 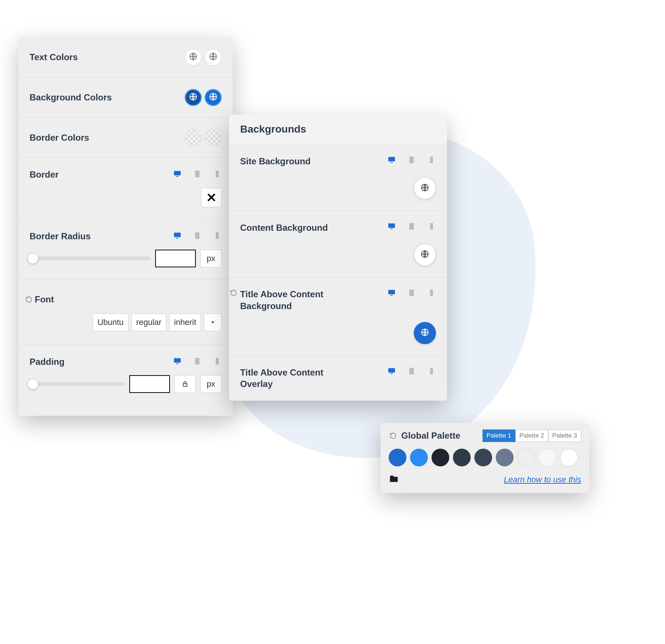 I want to click on device-icons, so click(x=412, y=161).